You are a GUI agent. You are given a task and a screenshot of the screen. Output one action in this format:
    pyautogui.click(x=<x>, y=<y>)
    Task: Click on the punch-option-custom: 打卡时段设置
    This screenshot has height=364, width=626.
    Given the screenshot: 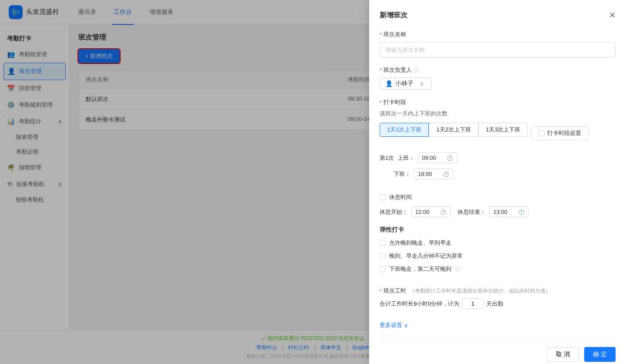 What is the action you would take?
    pyautogui.click(x=560, y=133)
    